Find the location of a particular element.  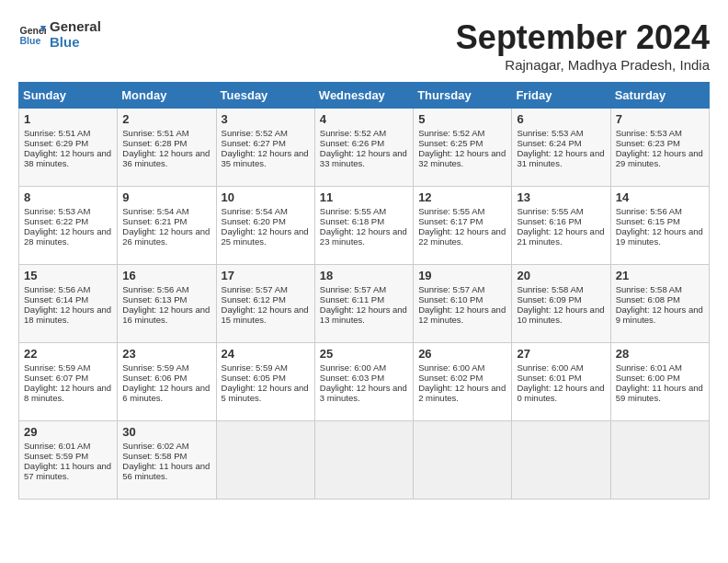

calendar-cell-19: 19Sunrise: 5:57 AMSunset: 6:10 PMDayligh… is located at coordinates (463, 304).